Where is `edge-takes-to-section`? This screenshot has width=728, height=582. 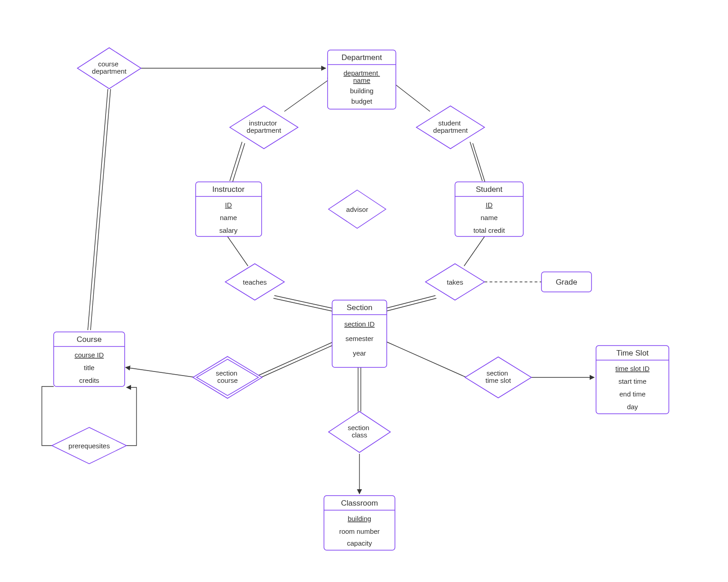 edge-takes-to-section is located at coordinates (410, 304).